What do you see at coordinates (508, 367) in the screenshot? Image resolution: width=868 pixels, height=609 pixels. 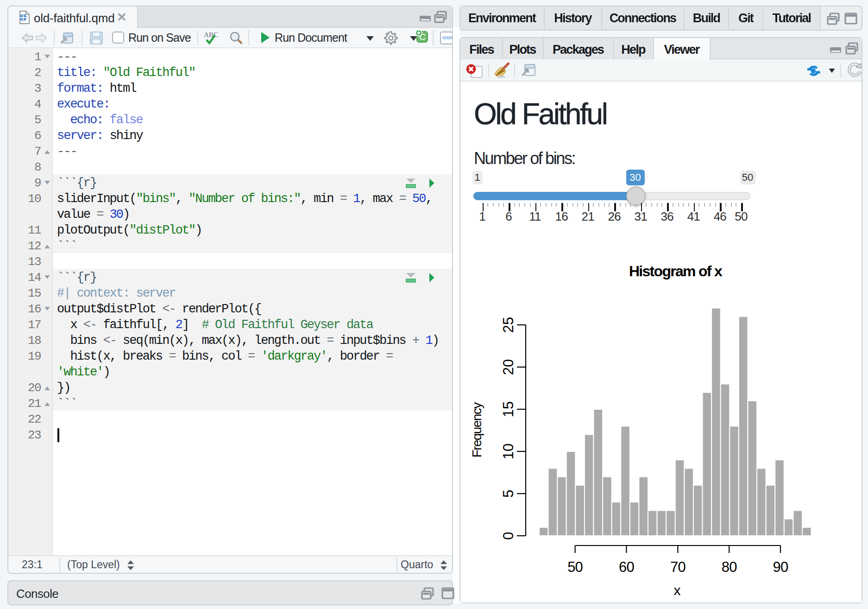 I see `svg-text: 20` at bounding box center [508, 367].